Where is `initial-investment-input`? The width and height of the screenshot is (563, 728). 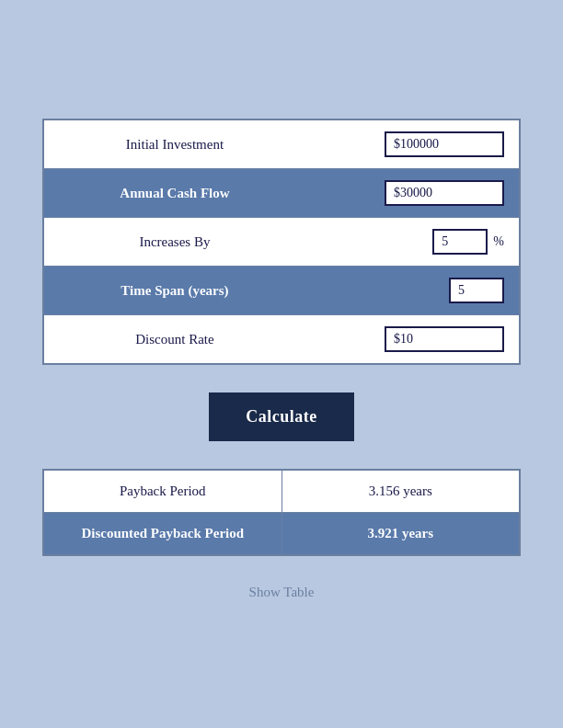
initial-investment-input is located at coordinates (444, 144).